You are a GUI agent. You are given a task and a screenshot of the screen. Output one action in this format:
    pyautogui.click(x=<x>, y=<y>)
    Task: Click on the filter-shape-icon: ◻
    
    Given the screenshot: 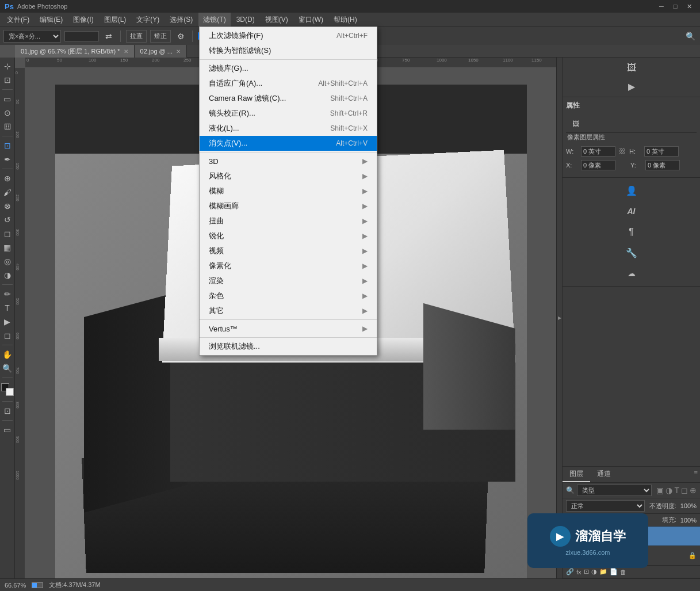 What is the action you would take?
    pyautogui.click(x=684, y=490)
    